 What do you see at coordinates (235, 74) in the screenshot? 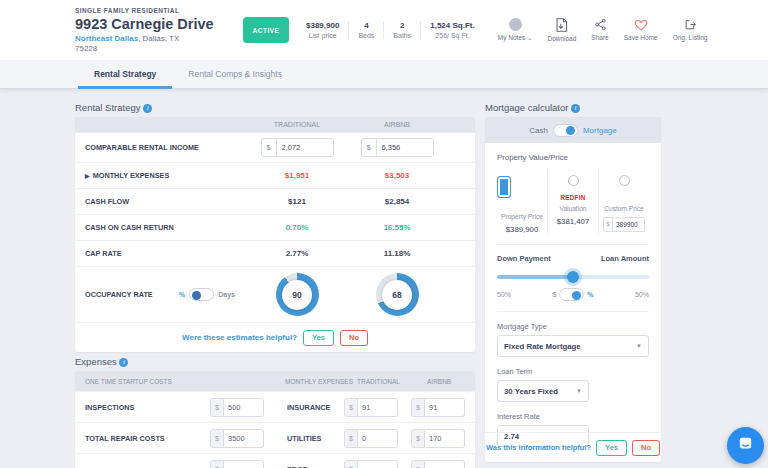
I see `tab-rental-comps: Rental Comps & Insights` at bounding box center [235, 74].